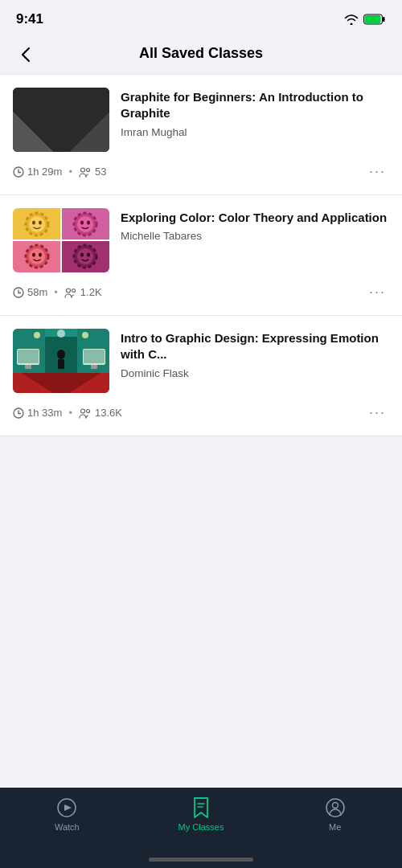 The image size is (402, 868). Describe the element at coordinates (68, 827) in the screenshot. I see `watch-nav-label: Watch` at that location.